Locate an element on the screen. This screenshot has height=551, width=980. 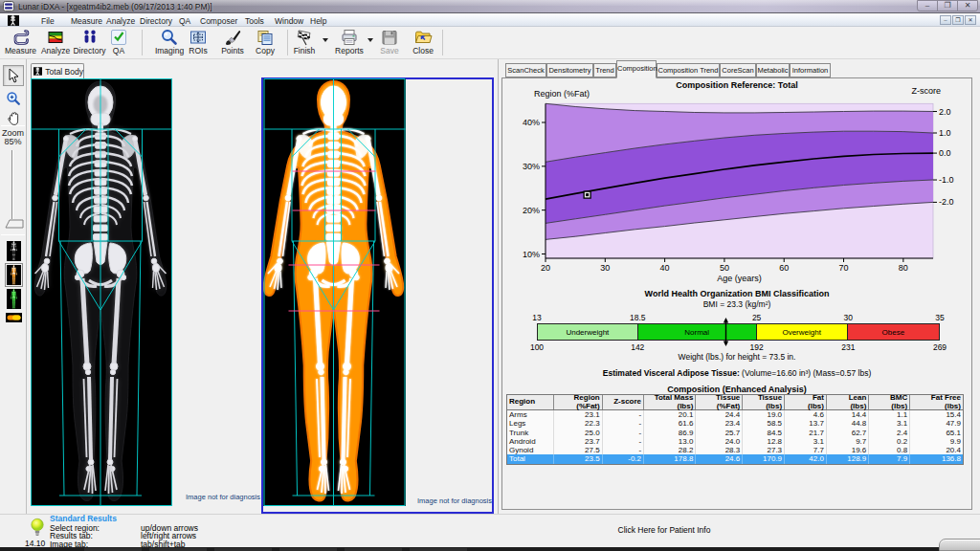
tab-corescan: CoreScan is located at coordinates (738, 71).